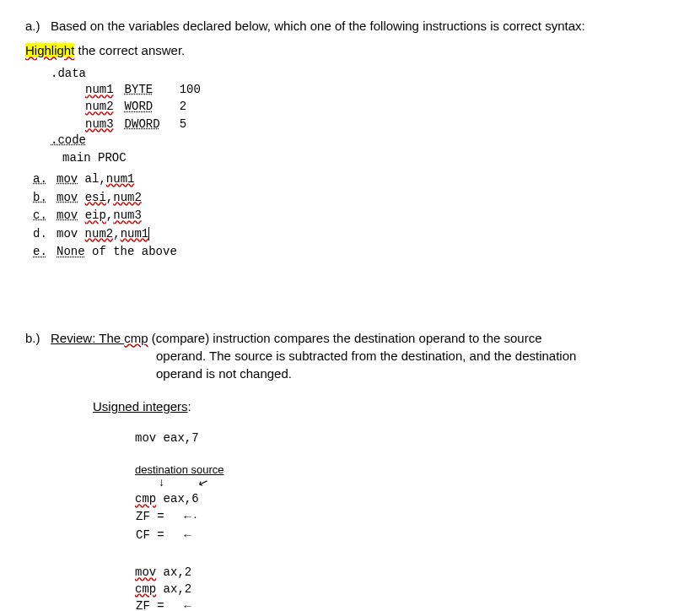 Image resolution: width=700 pixels, height=611 pixels. I want to click on choice-e-letter: e., so click(40, 251).